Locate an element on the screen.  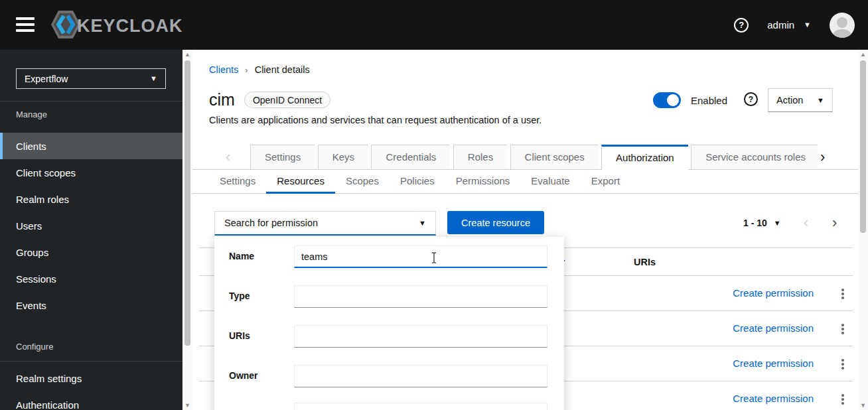
tabs-scroll-left-icon: ‹ is located at coordinates (228, 157).